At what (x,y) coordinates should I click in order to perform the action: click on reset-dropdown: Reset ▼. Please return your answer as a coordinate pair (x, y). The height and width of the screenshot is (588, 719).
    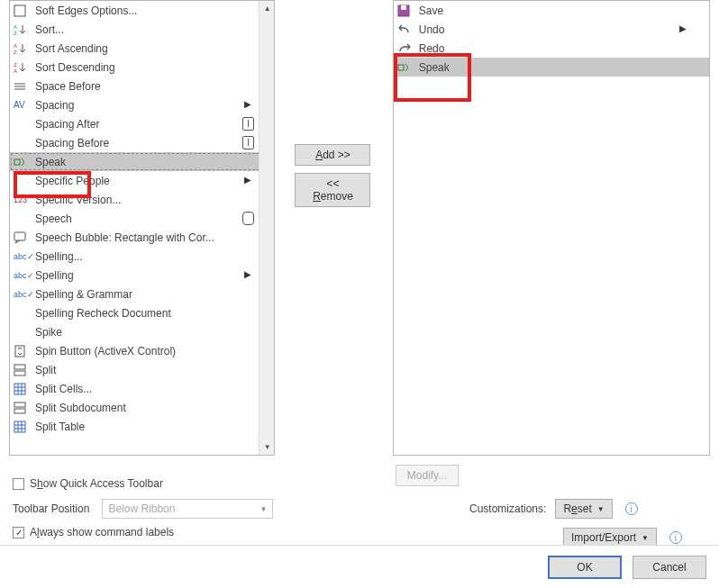
    Looking at the image, I should click on (584, 509).